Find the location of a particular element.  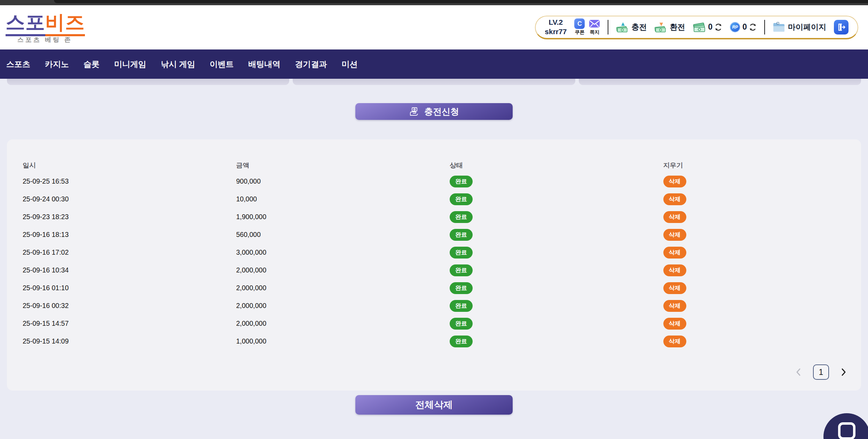

chevron-left-icon is located at coordinates (798, 372).